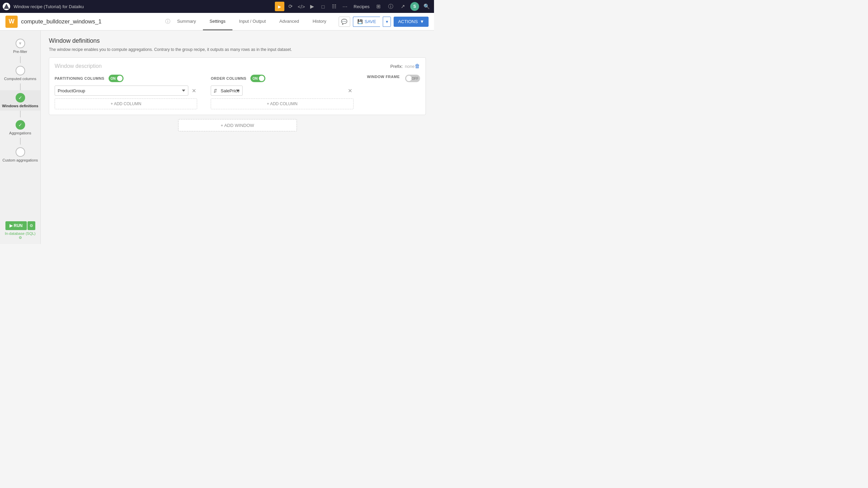 The height and width of the screenshot is (488, 868). Describe the element at coordinates (238, 41) in the screenshot. I see `section-title: Window definitions` at that location.